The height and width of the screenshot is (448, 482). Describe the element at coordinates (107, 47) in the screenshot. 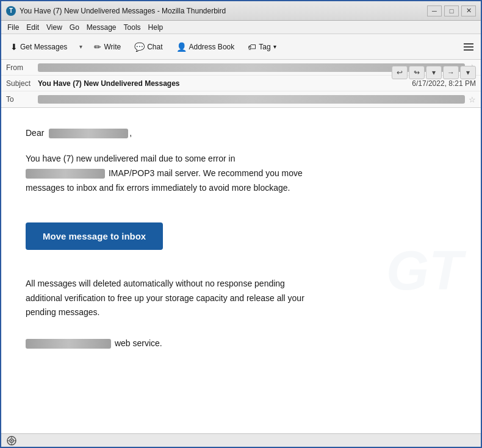

I see `write-button: ✏ Write` at that location.